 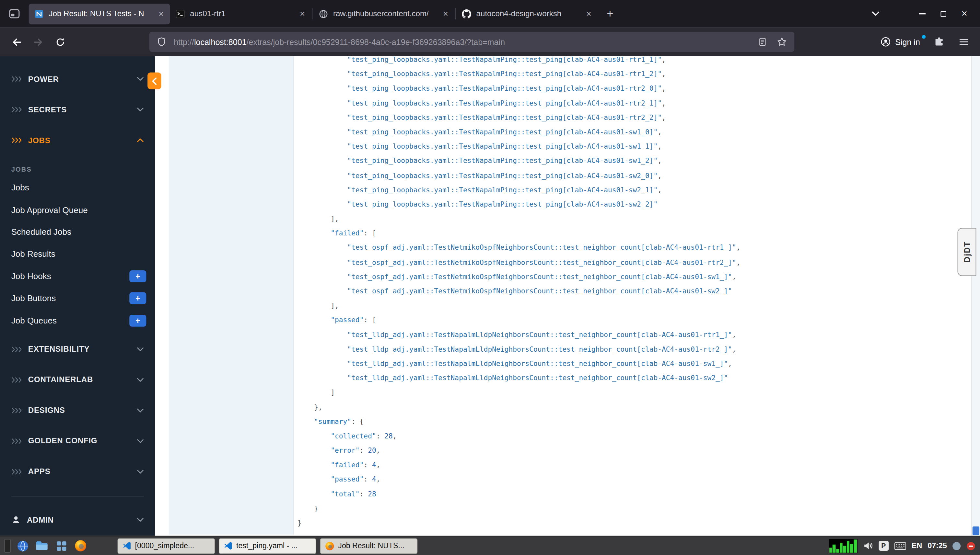 What do you see at coordinates (77, 441) in the screenshot?
I see `sidebar-group-golden-config: GOLDEN CONFIG` at bounding box center [77, 441].